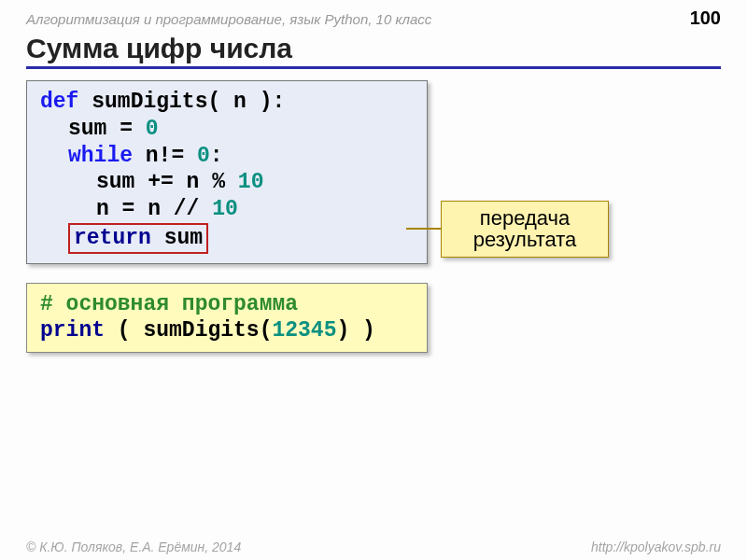 The width and height of the screenshot is (747, 560). What do you see at coordinates (181, 102) in the screenshot?
I see `code-text: sumDigits( n ):` at bounding box center [181, 102].